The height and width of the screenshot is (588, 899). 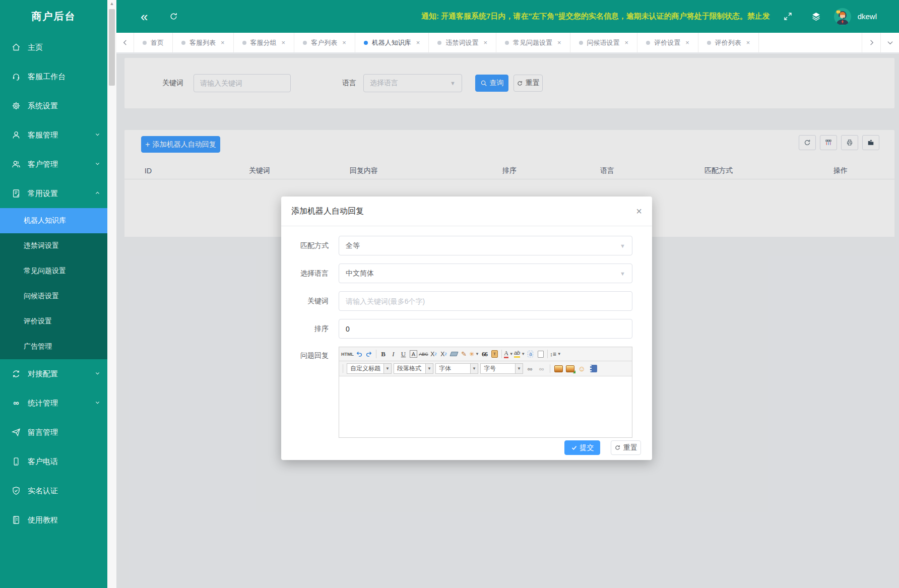 What do you see at coordinates (53, 462) in the screenshot?
I see `sidebar-item-customer-phone: 客户电话` at bounding box center [53, 462].